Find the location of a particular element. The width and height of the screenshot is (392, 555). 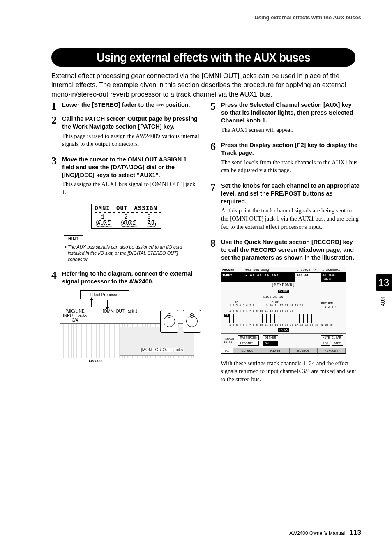

step-number: 7 is located at coordinates (214, 209).